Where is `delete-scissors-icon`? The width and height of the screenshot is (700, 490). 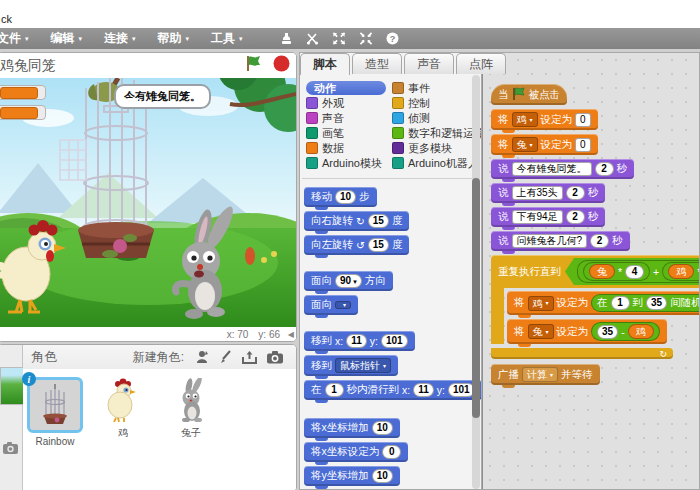
delete-scissors-icon is located at coordinates (312, 38).